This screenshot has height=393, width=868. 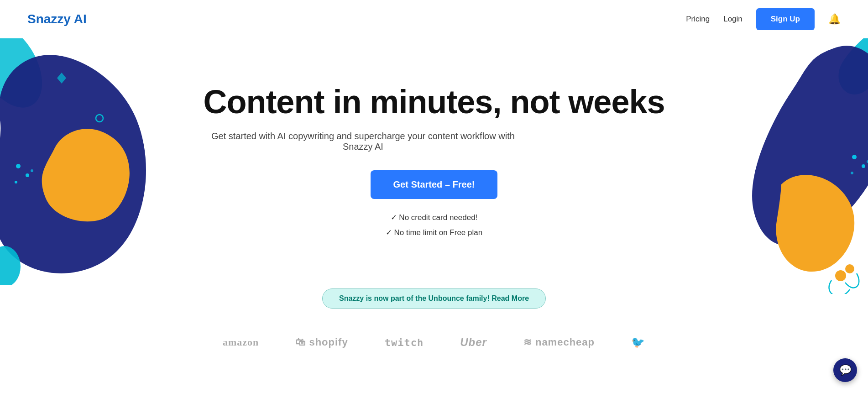 What do you see at coordinates (82, 162) in the screenshot?
I see `left-blob-decoration` at bounding box center [82, 162].